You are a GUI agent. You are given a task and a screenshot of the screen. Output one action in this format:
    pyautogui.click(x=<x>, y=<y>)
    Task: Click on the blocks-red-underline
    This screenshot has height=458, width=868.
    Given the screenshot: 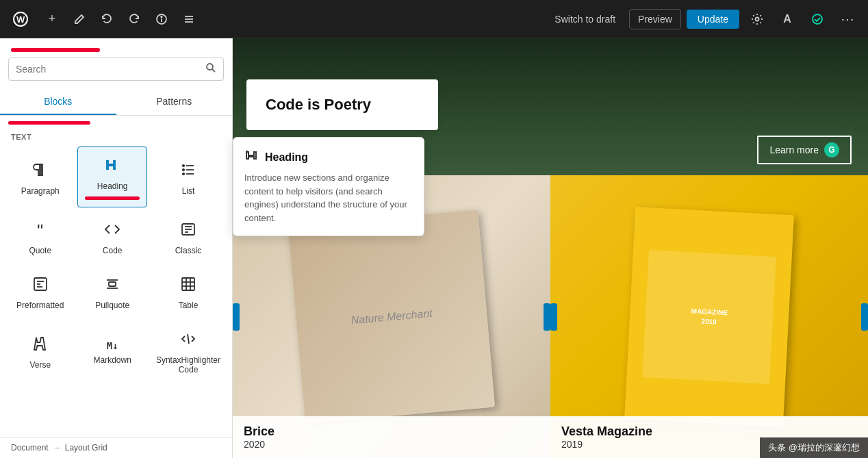 What is the action you would take?
    pyautogui.click(x=49, y=123)
    